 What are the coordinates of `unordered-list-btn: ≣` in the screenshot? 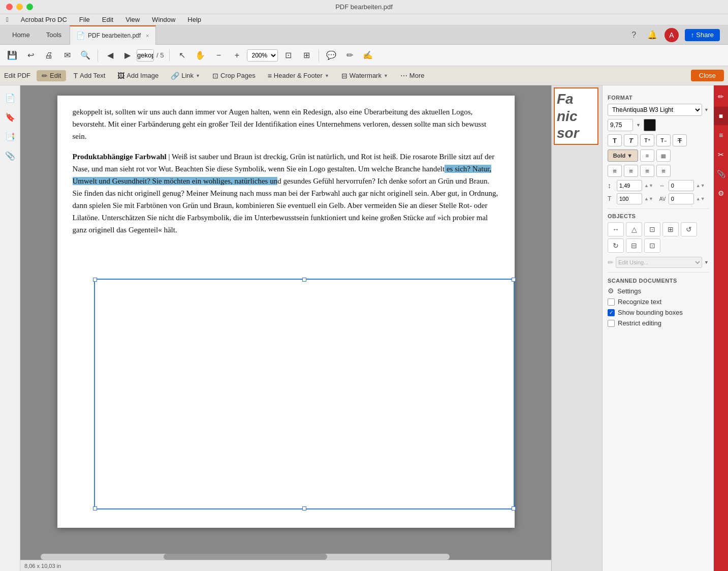 It's located at (663, 156).